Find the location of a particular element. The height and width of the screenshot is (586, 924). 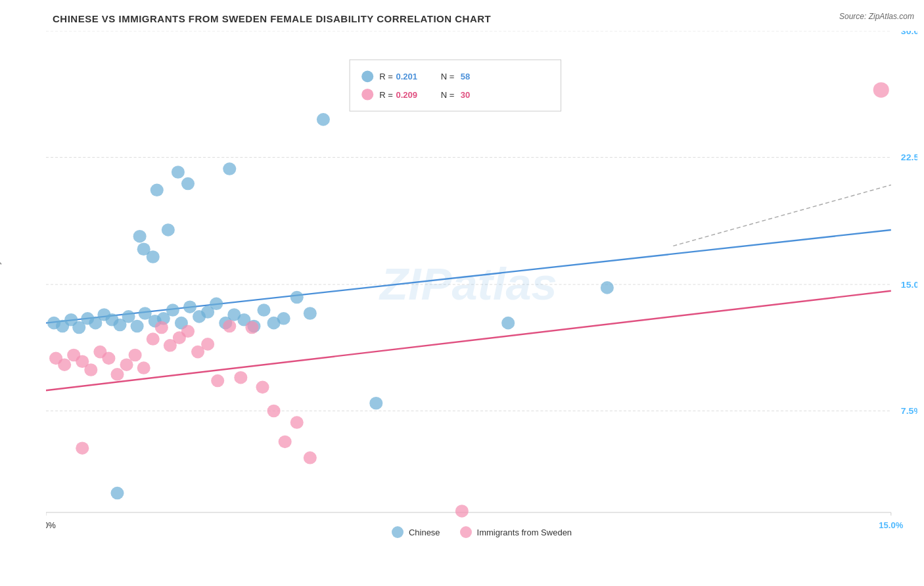

svg-text: 7.5% is located at coordinates (910, 411).